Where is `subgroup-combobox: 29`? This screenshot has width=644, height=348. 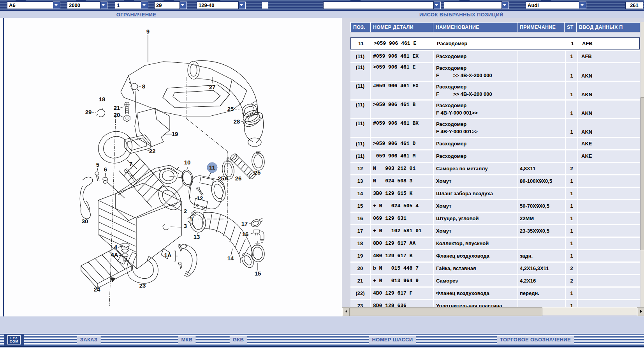 subgroup-combobox: 29 is located at coordinates (171, 5).